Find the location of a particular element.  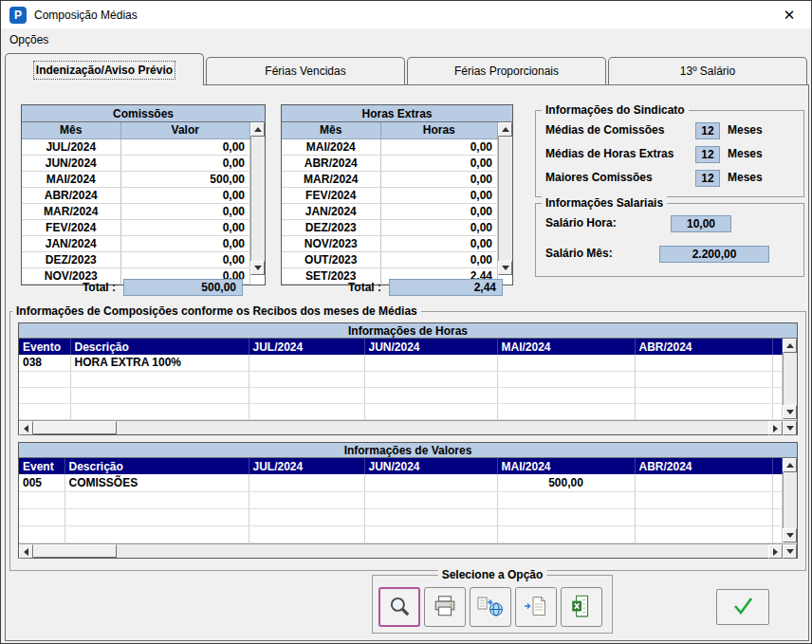

print-button is located at coordinates (445, 607).